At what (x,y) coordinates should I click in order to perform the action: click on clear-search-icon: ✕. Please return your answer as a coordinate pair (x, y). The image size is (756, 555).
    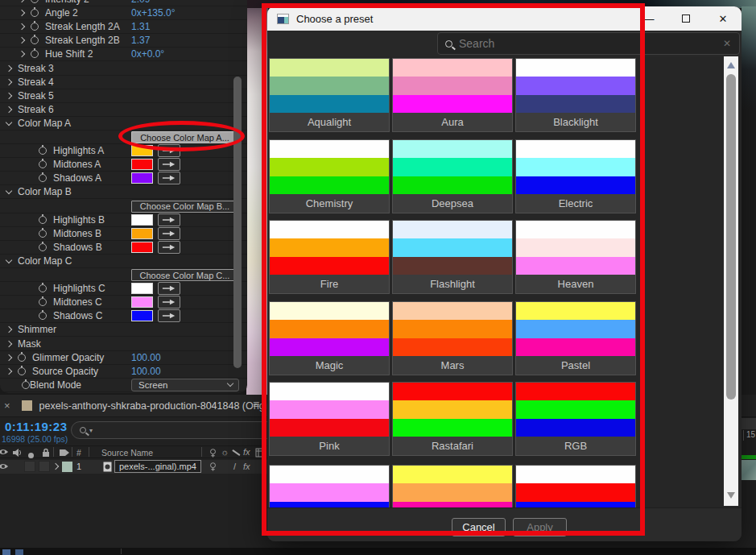
    Looking at the image, I should click on (727, 43).